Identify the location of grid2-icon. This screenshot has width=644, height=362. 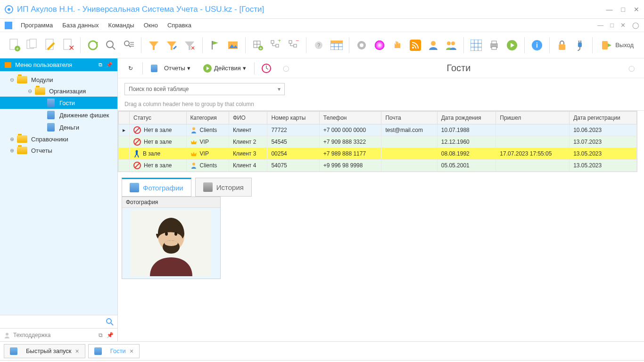
(476, 45).